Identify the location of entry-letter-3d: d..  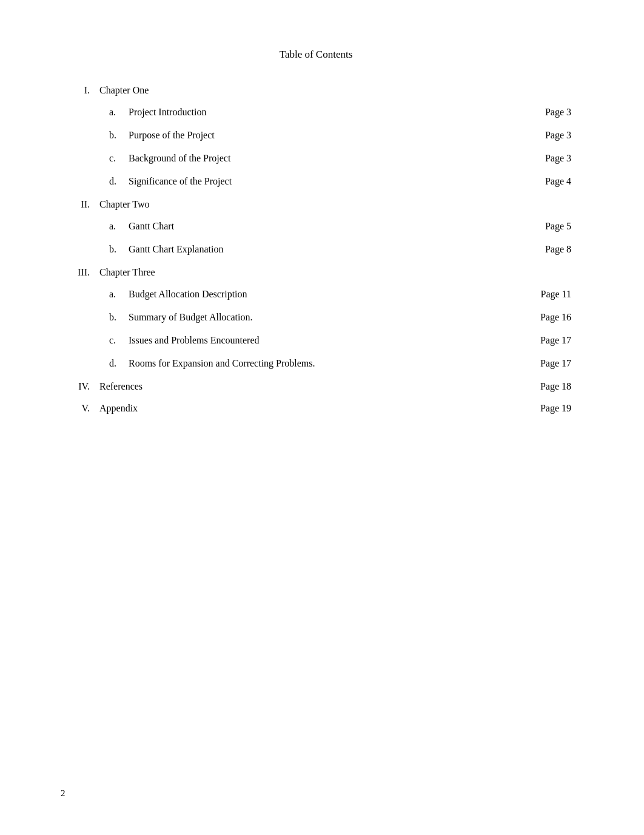
(116, 363).